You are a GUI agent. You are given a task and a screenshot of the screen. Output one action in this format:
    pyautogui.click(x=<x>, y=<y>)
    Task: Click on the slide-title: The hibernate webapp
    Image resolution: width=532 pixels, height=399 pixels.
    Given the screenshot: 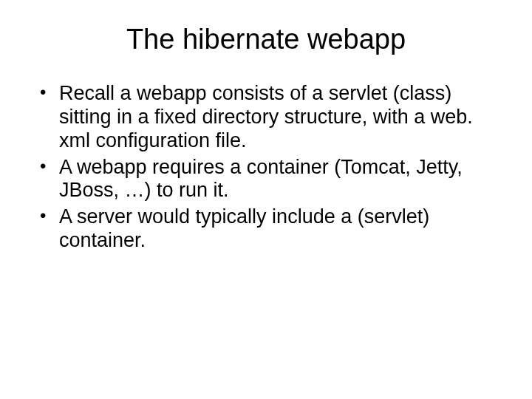 What is the action you would take?
    pyautogui.click(x=266, y=40)
    